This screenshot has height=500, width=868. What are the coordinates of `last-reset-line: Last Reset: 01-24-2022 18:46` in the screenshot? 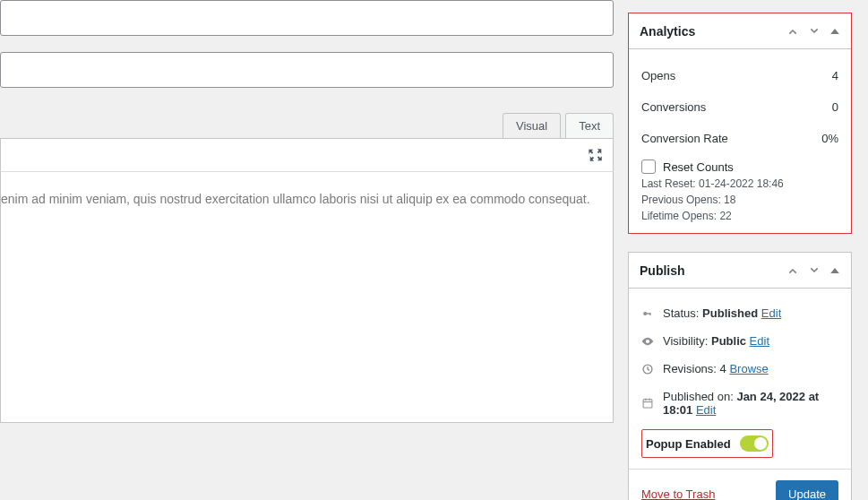 It's located at (740, 184).